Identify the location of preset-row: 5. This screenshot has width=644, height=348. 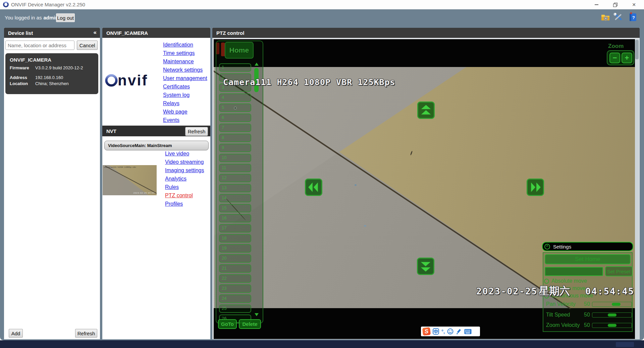
(235, 108).